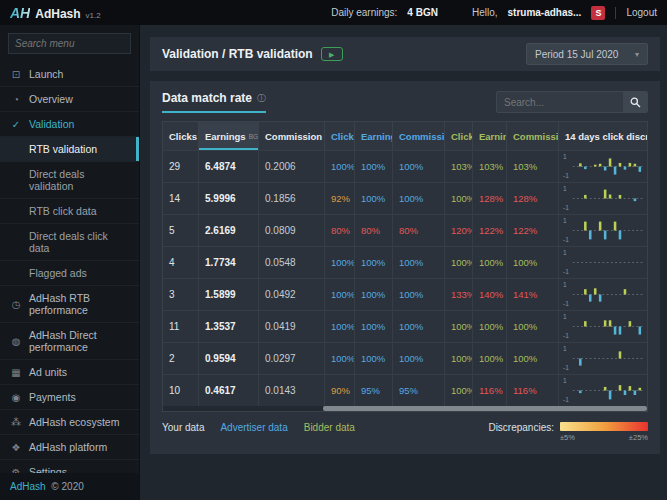 The image size is (667, 500). Describe the element at coordinates (181, 166) in the screenshot. I see `your-clicks-cell: 29` at that location.